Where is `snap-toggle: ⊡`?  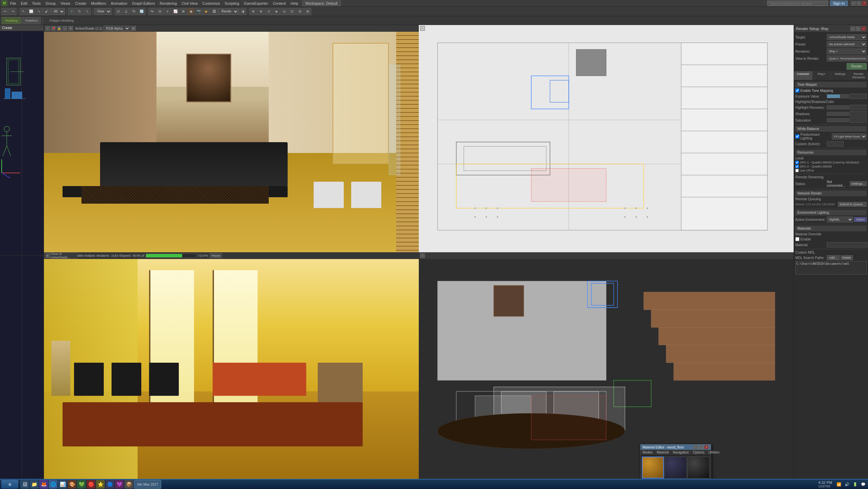
snap-toggle: ⊡ is located at coordinates (118, 11).